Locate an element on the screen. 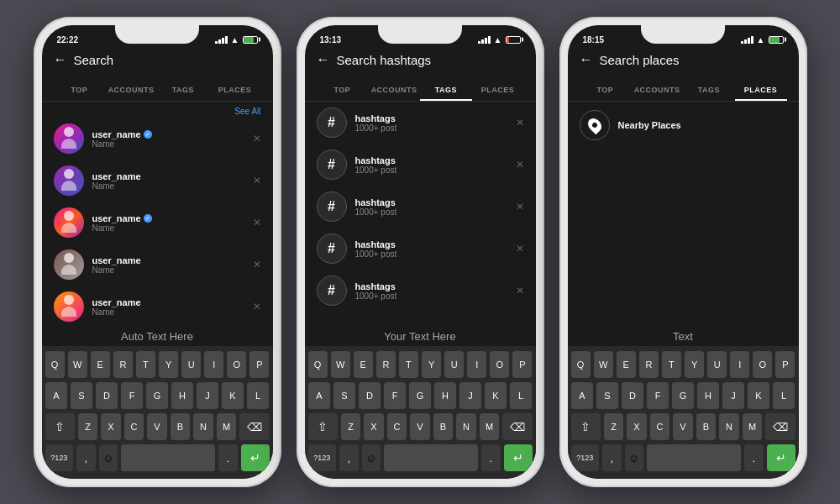 Image resolution: width=840 pixels, height=504 pixels. tab-top-2: TOP is located at coordinates (343, 91).